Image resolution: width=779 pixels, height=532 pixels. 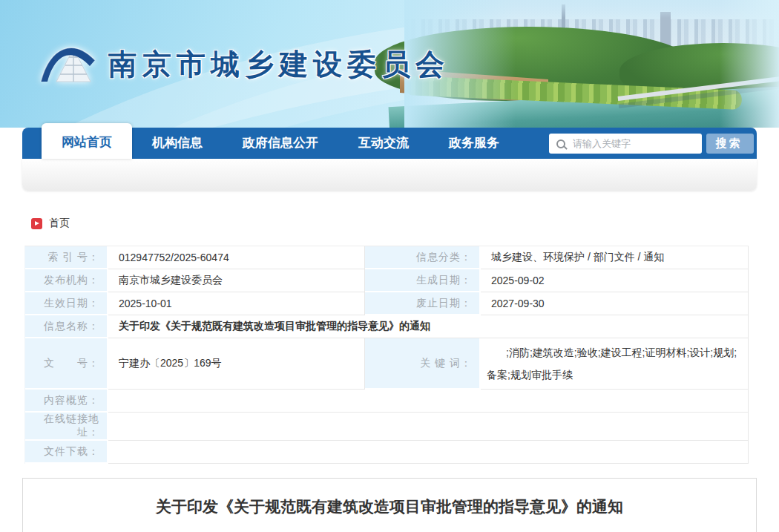 What do you see at coordinates (561, 144) in the screenshot?
I see `search-icon` at bounding box center [561, 144].